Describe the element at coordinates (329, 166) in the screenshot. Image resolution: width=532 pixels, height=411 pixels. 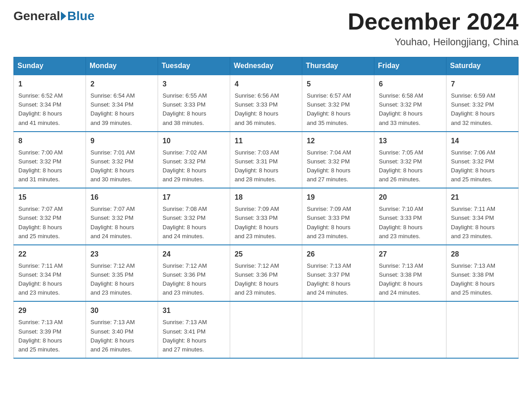
I see `day-info: Sunrise: 7:04 AMSunset: 3:32 PMDaylight:…` at that location.